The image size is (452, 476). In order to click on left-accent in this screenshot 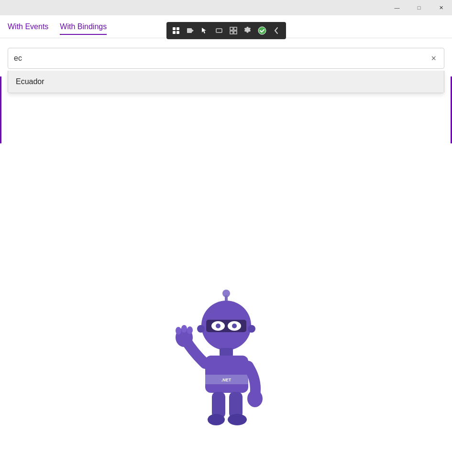, I will do `click(1, 110)`.